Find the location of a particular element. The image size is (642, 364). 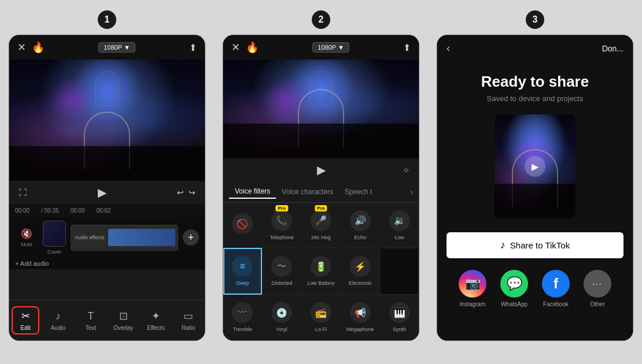

mute-track-item: 🔇 Mute is located at coordinates (27, 238).